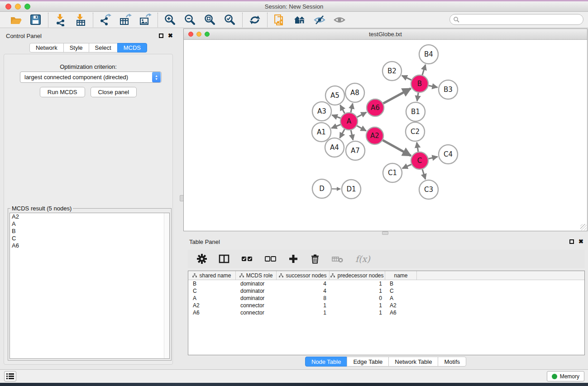  What do you see at coordinates (212, 298) in the screenshot?
I see `cell-shared-name: A` at bounding box center [212, 298].